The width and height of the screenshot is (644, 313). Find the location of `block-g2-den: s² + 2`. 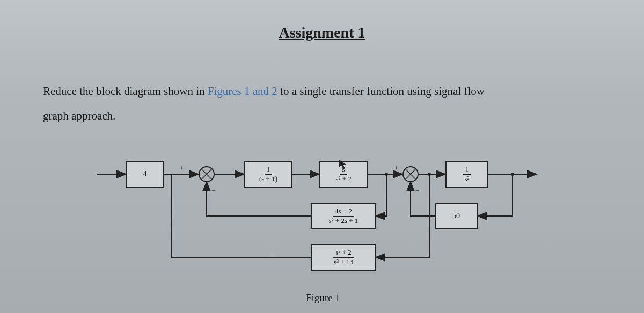

block-g2-den: s² + 2 is located at coordinates (343, 179).